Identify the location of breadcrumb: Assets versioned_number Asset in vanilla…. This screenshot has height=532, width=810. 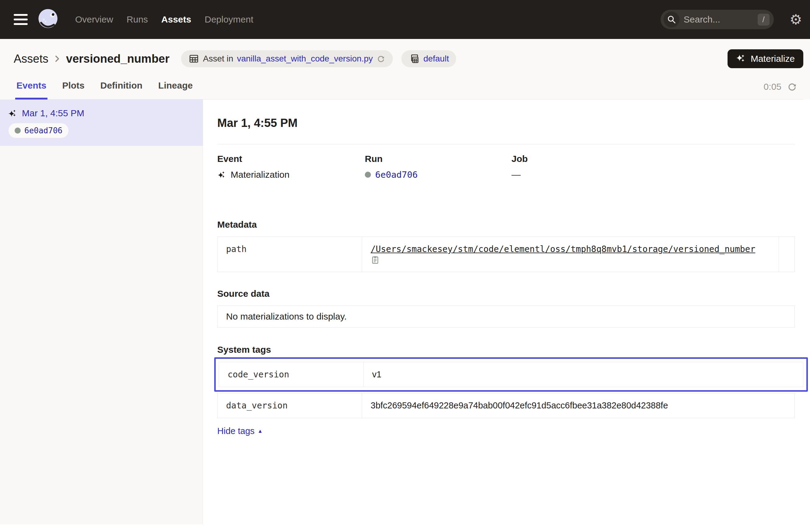
(408, 59).